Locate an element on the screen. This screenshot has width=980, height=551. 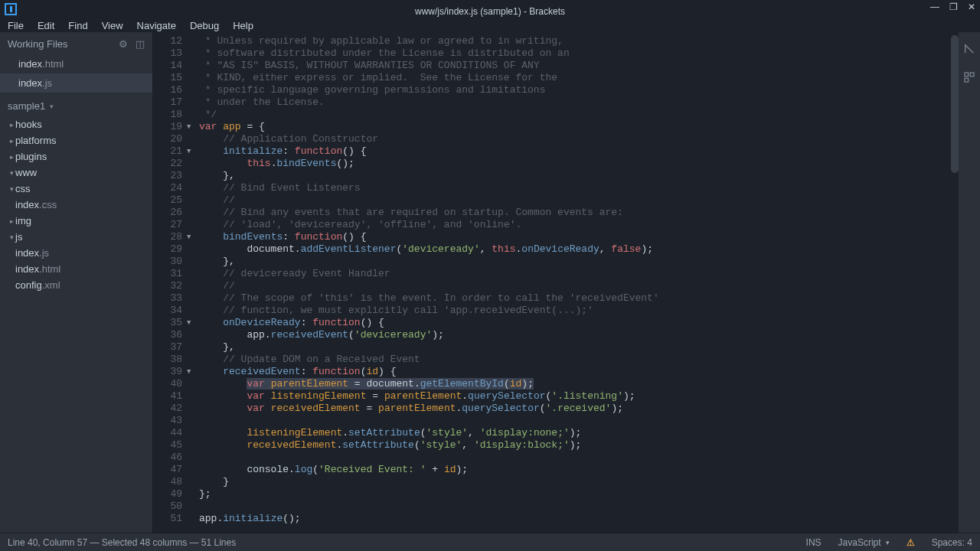
menu-edit: Edit is located at coordinates (46, 26).